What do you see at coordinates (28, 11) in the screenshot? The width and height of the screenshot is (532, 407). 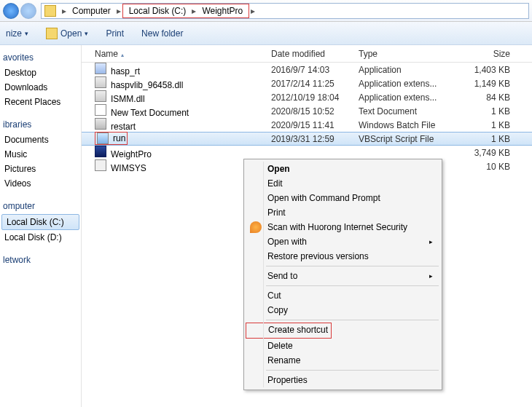 I see `forward-button` at bounding box center [28, 11].